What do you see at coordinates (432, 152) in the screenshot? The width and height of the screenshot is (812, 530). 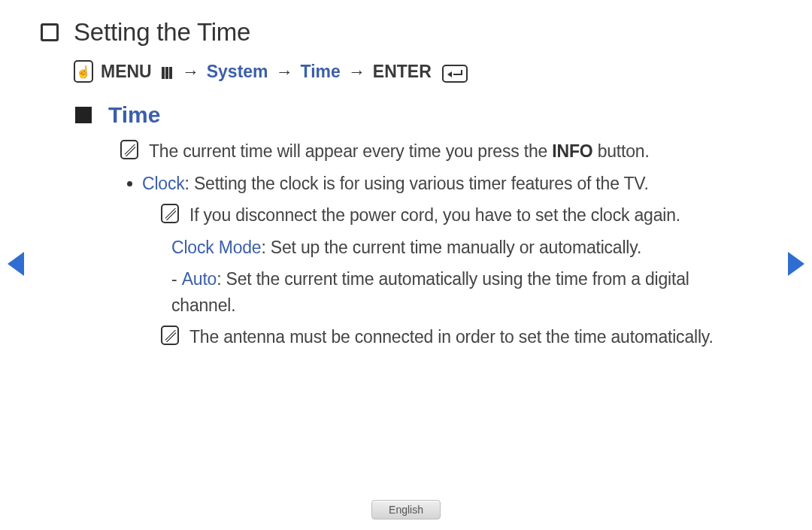 I see `note-info-line: The current time will appear every time …` at bounding box center [432, 152].